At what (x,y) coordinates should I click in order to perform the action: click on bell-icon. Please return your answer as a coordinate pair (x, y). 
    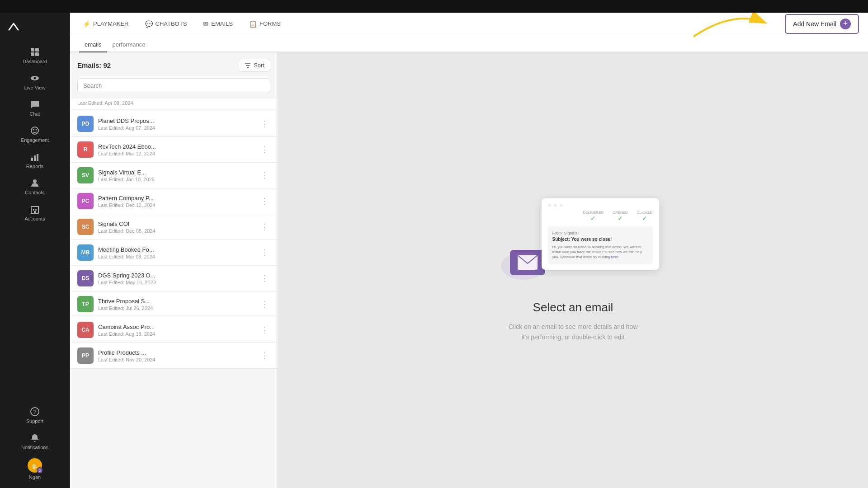
    Looking at the image, I should click on (35, 438).